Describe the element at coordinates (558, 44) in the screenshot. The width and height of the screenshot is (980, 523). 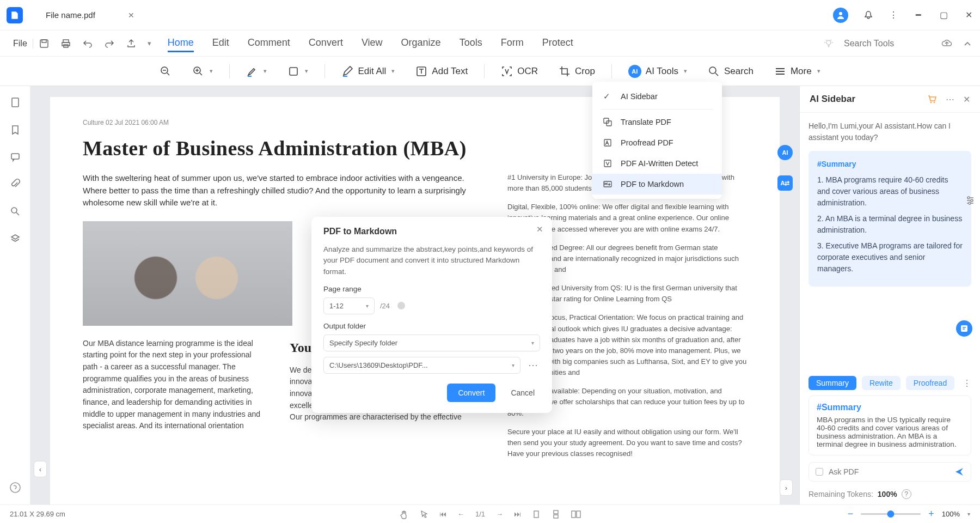
I see `tab-protect: Protect` at that location.